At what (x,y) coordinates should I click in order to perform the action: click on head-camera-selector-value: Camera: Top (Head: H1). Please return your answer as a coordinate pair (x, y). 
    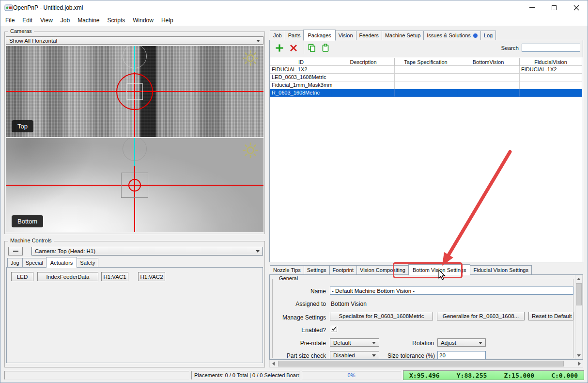
    Looking at the image, I should click on (65, 251).